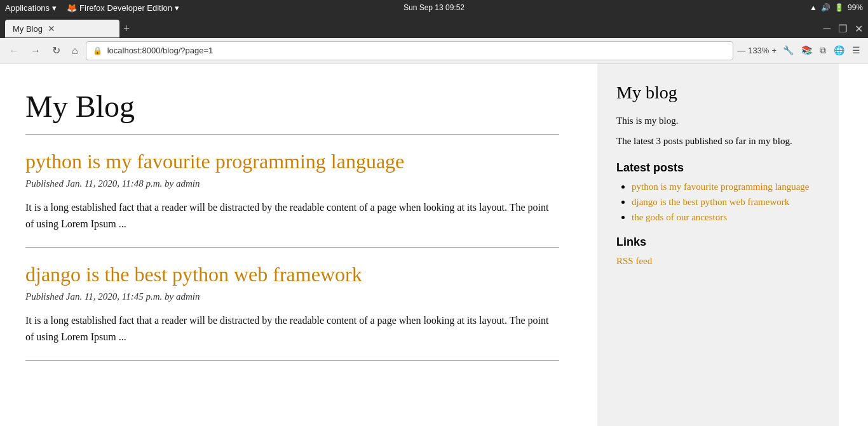  What do you see at coordinates (292, 107) in the screenshot?
I see `page-title: My Blog` at bounding box center [292, 107].